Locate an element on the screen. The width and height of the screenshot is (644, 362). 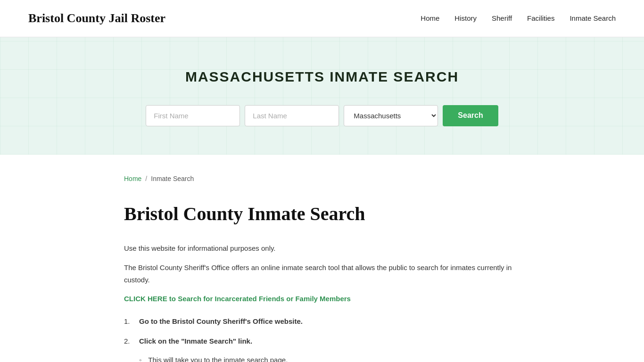
nav-item-sheriff: Sheriff is located at coordinates (502, 18).